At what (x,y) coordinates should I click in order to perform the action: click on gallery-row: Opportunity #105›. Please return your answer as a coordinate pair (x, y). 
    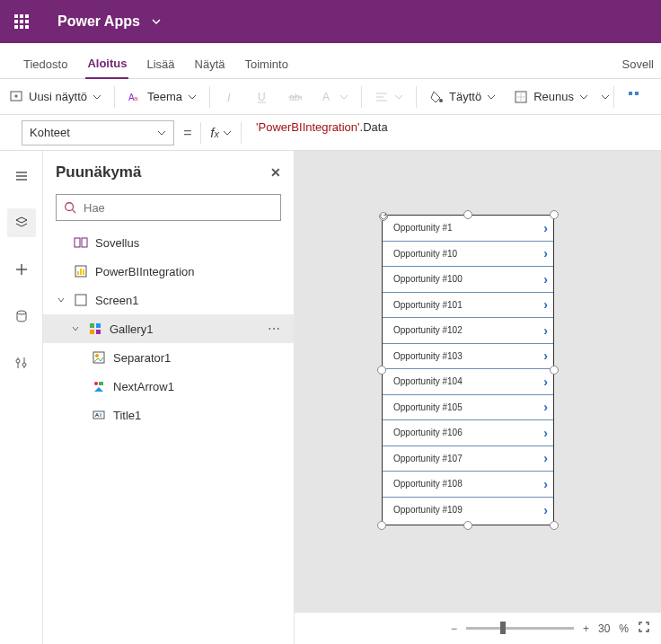
    Looking at the image, I should click on (468, 408).